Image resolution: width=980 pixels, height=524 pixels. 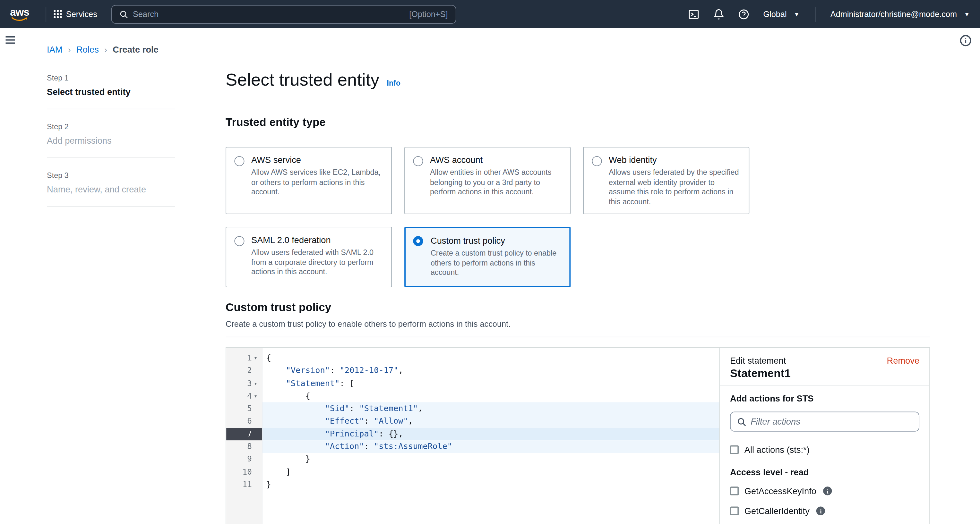 What do you see at coordinates (491, 485) in the screenshot?
I see `code-line-11: }` at bounding box center [491, 485].